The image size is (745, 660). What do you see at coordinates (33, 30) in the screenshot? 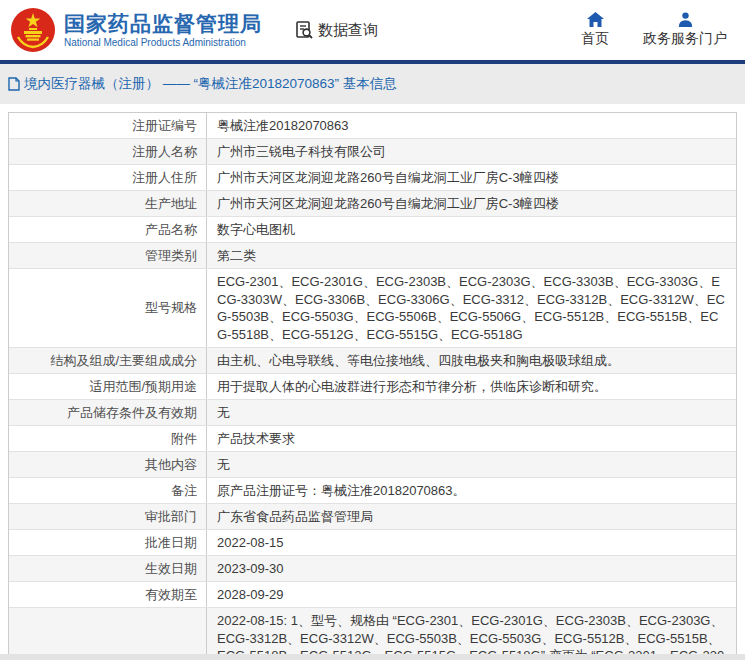
I see `national-emblem-icon` at bounding box center [33, 30].